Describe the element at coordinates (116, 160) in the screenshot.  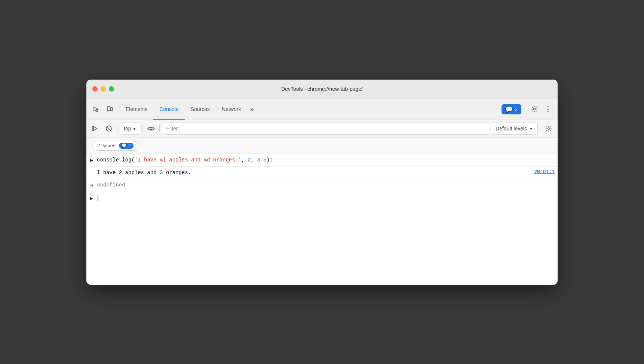
I see `code-prefix: console.log(` at that location.